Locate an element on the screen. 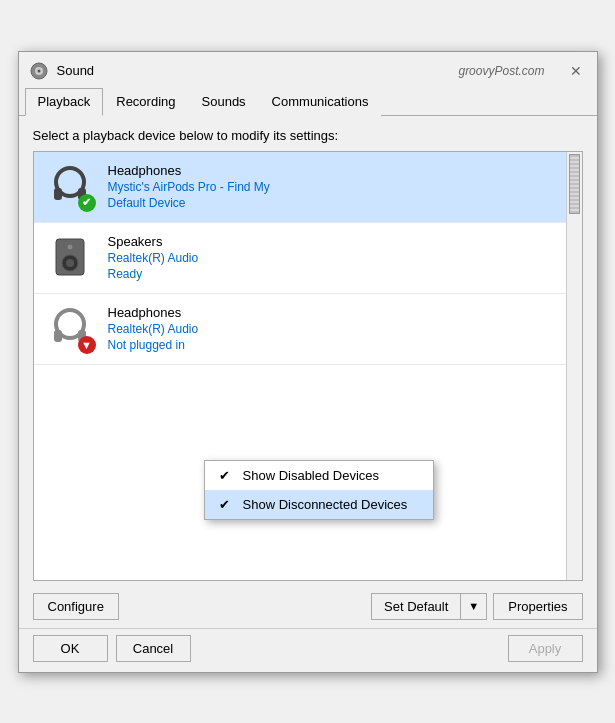 The image size is (615, 723). instruction-text: Select a playback device below to modify… is located at coordinates (308, 136).